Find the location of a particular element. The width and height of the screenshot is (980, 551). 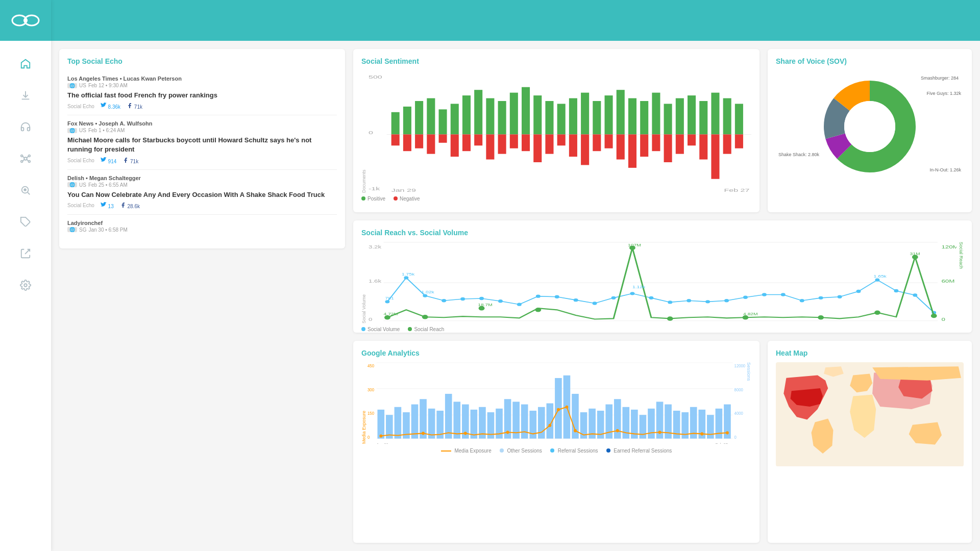

echo-flag-4: 🌐 is located at coordinates (72, 230).